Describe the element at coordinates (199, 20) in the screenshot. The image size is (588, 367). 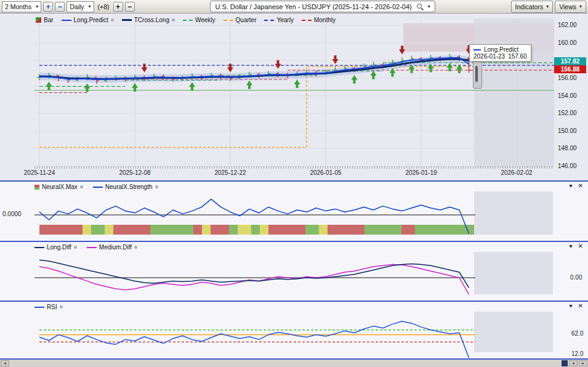
I see `legend-item-weekly: Weekly` at that location.